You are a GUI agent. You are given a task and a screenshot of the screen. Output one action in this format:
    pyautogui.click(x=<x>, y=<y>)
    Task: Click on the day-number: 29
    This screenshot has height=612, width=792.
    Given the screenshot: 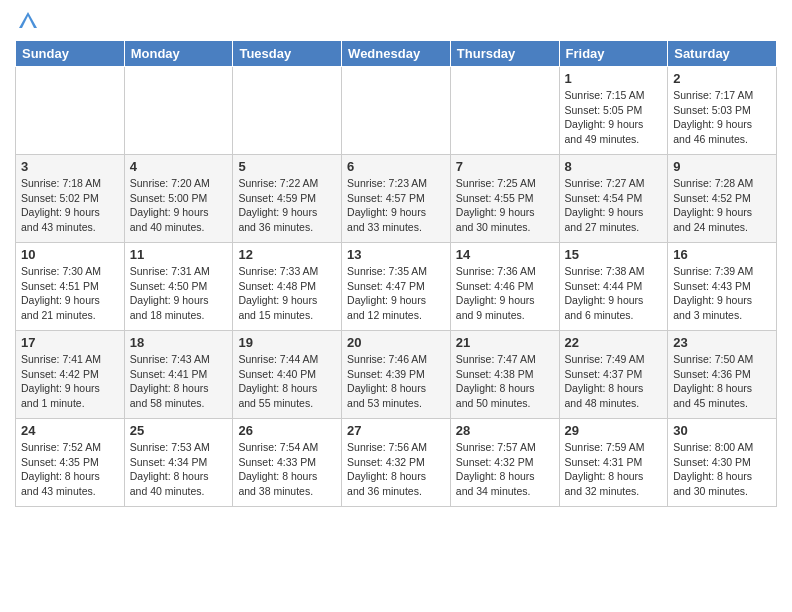 What is the action you would take?
    pyautogui.click(x=614, y=430)
    